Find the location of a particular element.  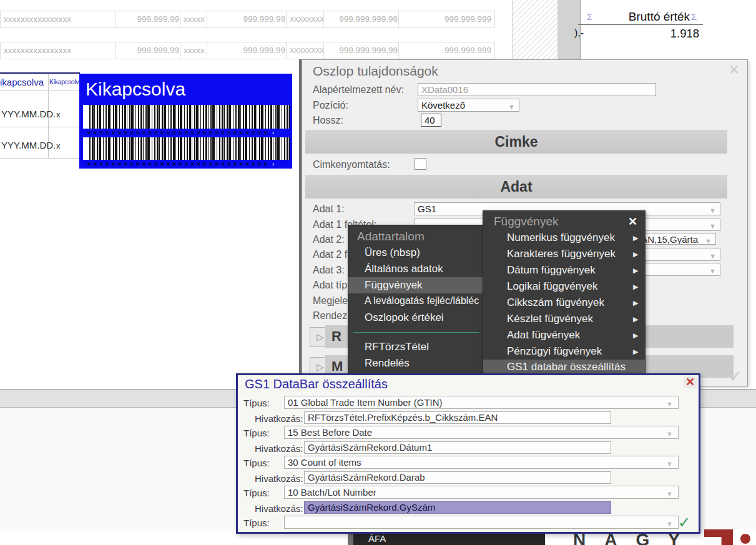

hivatkozas-input-1: RFTörzsTétel.PrefixKépzés.b_Cikkszám.EAN is located at coordinates (458, 418).